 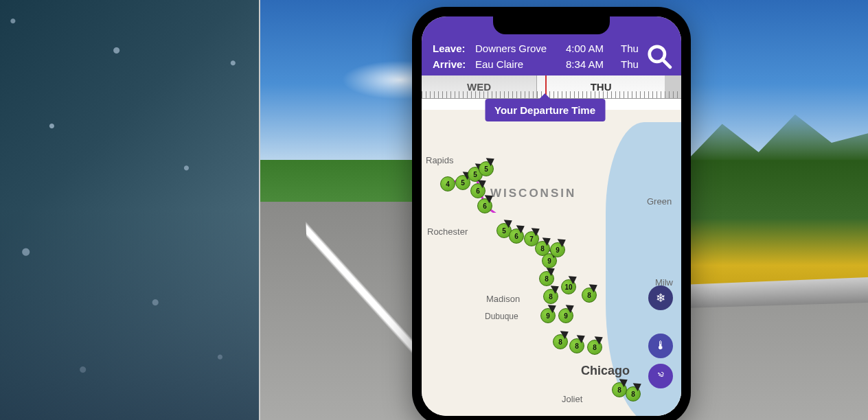 What do you see at coordinates (572, 399) in the screenshot?
I see `city-label-joliet: Joliet` at bounding box center [572, 399].